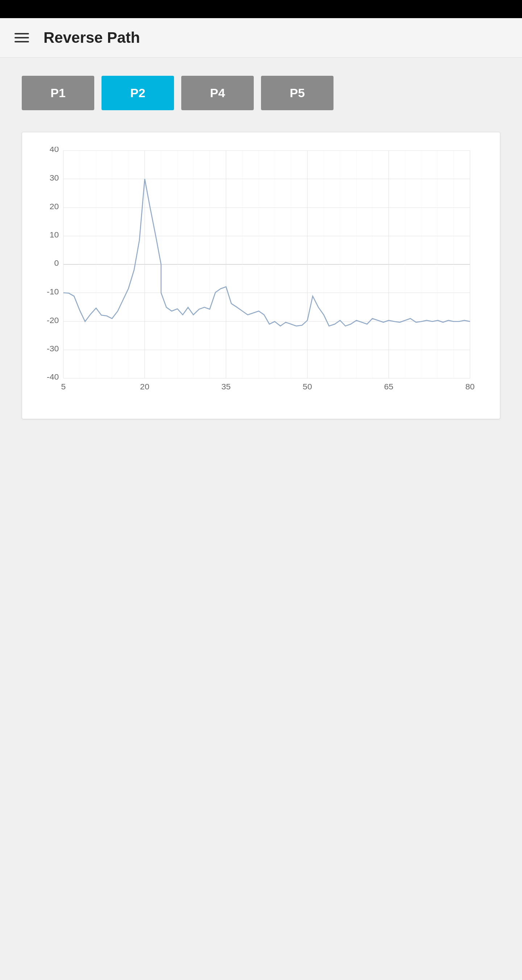 This screenshot has height=980, width=522. Describe the element at coordinates (92, 38) in the screenshot. I see `page-title: Reverse Path` at that location.